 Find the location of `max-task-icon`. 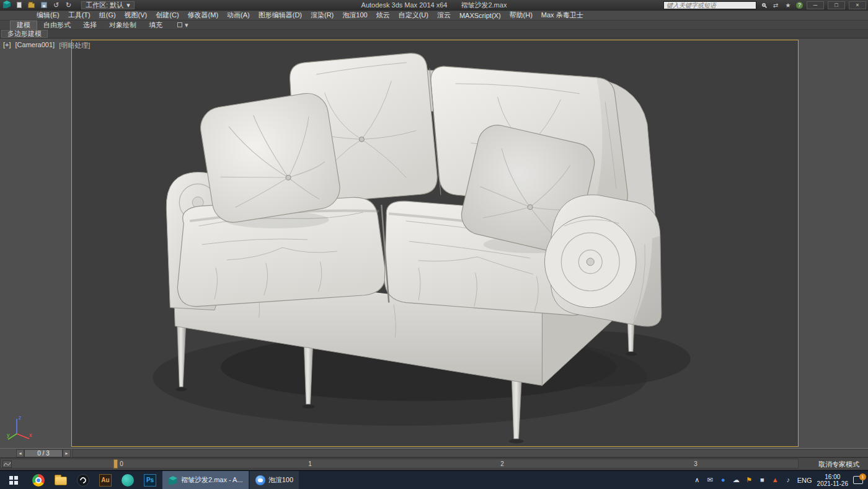

max-task-icon is located at coordinates (173, 480).